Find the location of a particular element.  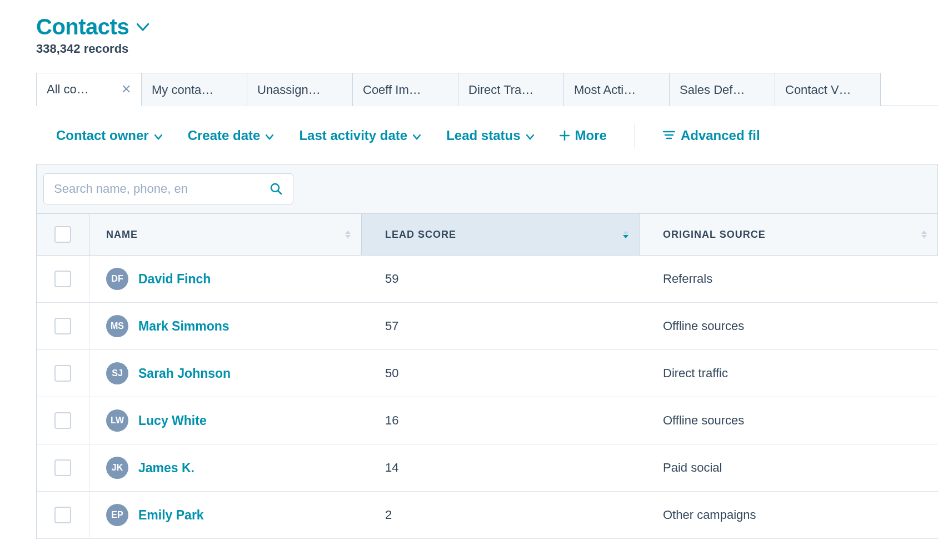

search-bar is located at coordinates (168, 189).